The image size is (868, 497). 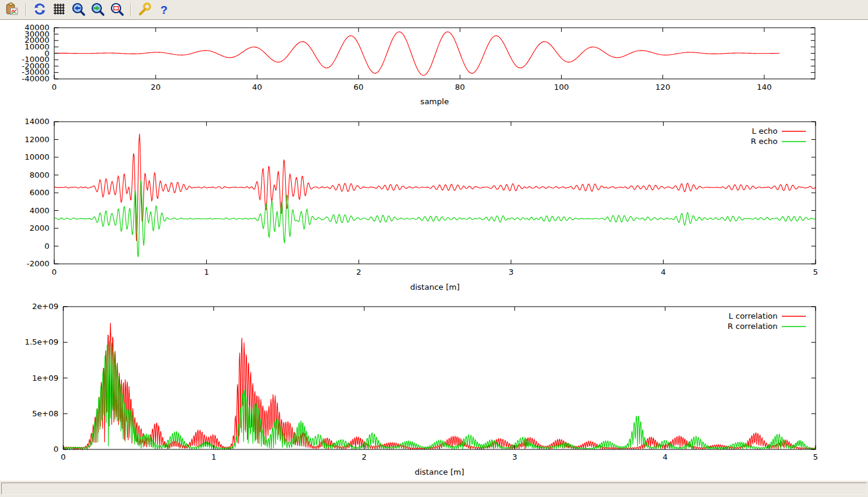 I want to click on zoom-previous-button, so click(x=78, y=10).